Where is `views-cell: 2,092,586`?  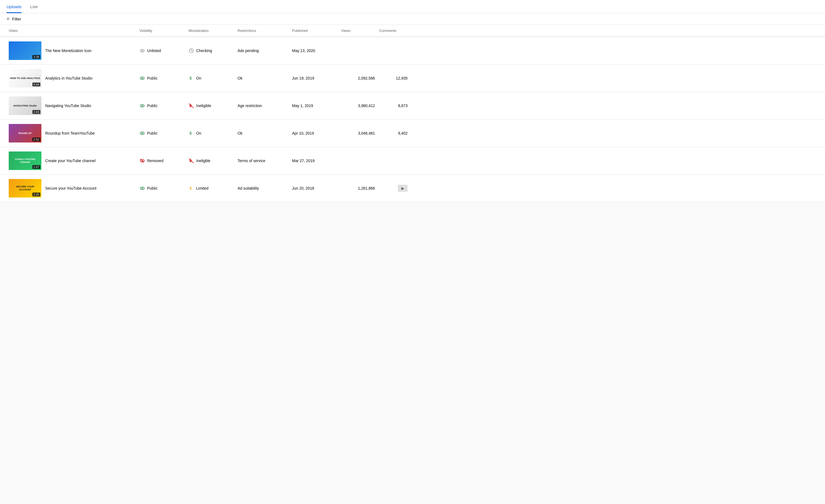 views-cell: 2,092,586 is located at coordinates (358, 78).